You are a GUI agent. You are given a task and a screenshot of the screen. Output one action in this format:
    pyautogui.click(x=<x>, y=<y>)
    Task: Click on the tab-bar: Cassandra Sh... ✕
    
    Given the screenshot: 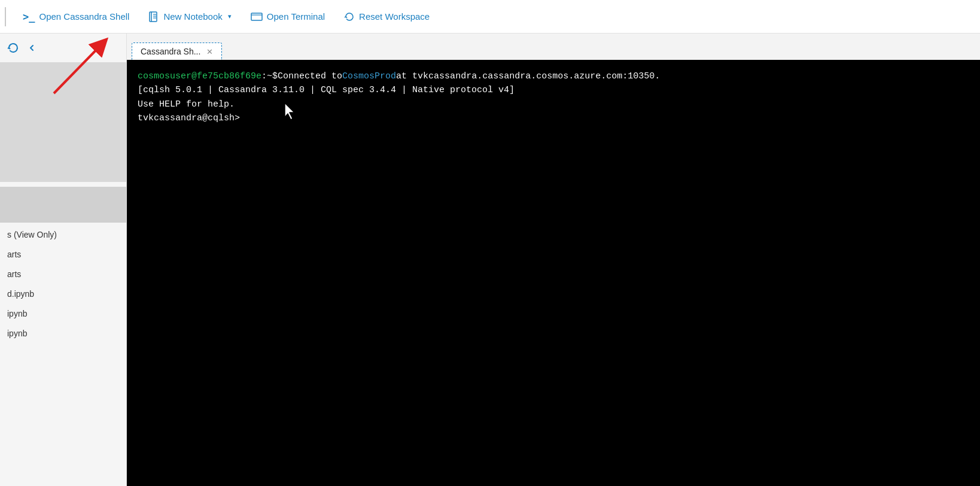 What is the action you would take?
    pyautogui.click(x=553, y=47)
    